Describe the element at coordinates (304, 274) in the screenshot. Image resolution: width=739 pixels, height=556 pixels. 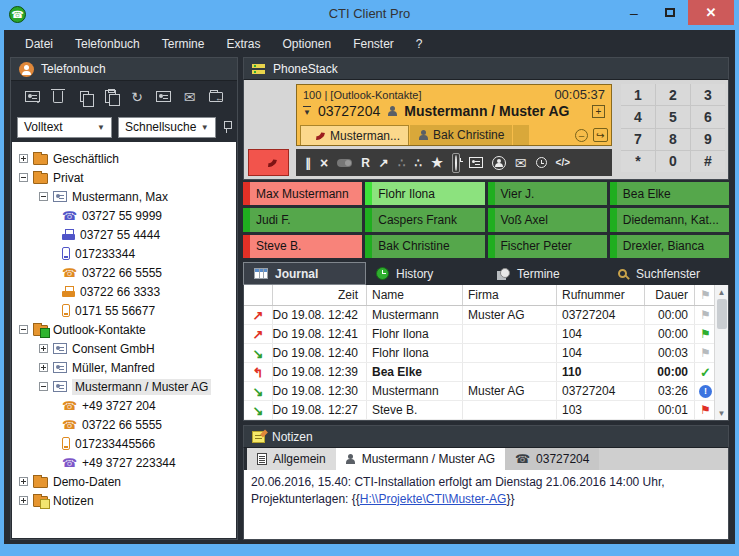
I see `tab-journal: Journal` at that location.